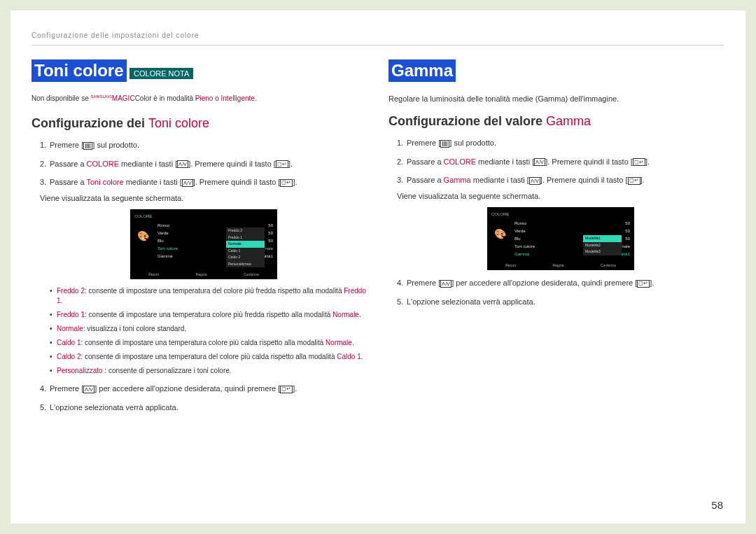  What do you see at coordinates (69, 357) in the screenshot?
I see `a: Caldo 2` at bounding box center [69, 357].